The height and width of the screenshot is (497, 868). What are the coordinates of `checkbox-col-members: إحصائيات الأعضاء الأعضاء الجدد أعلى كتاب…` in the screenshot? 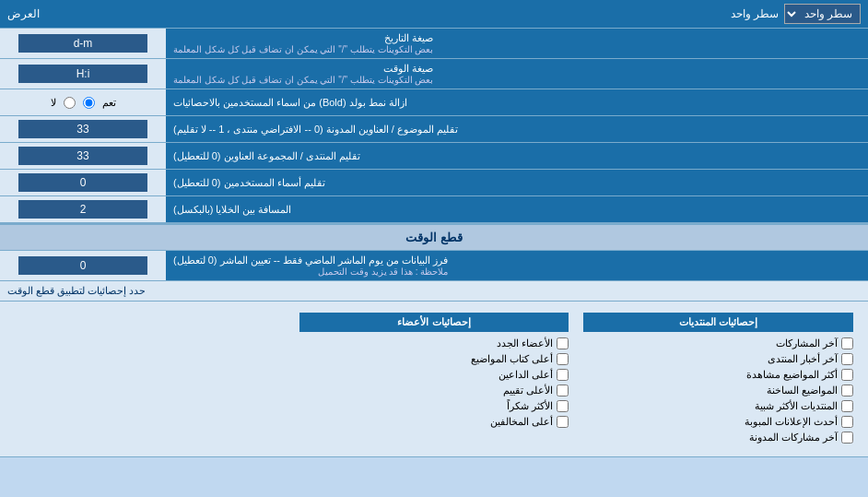 It's located at (435, 379).